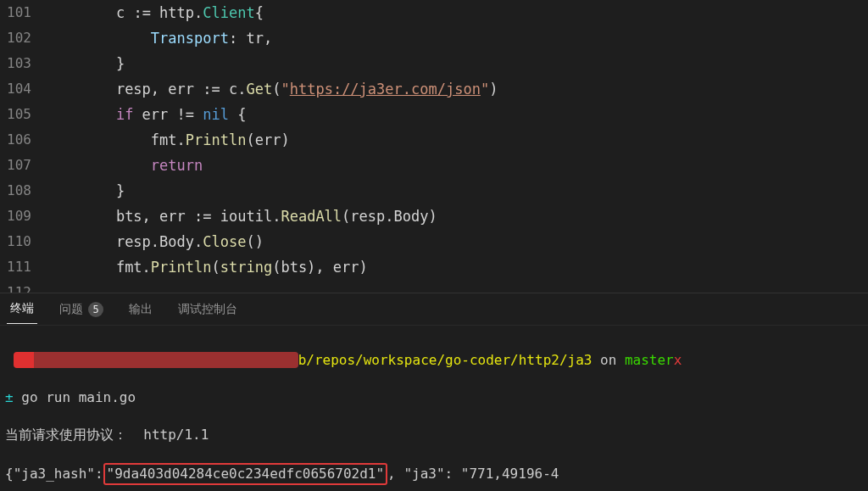 The height and width of the screenshot is (491, 868). I want to click on code-line: bts, err := ioutil.ReadAll(resp.Body), so click(458, 216).